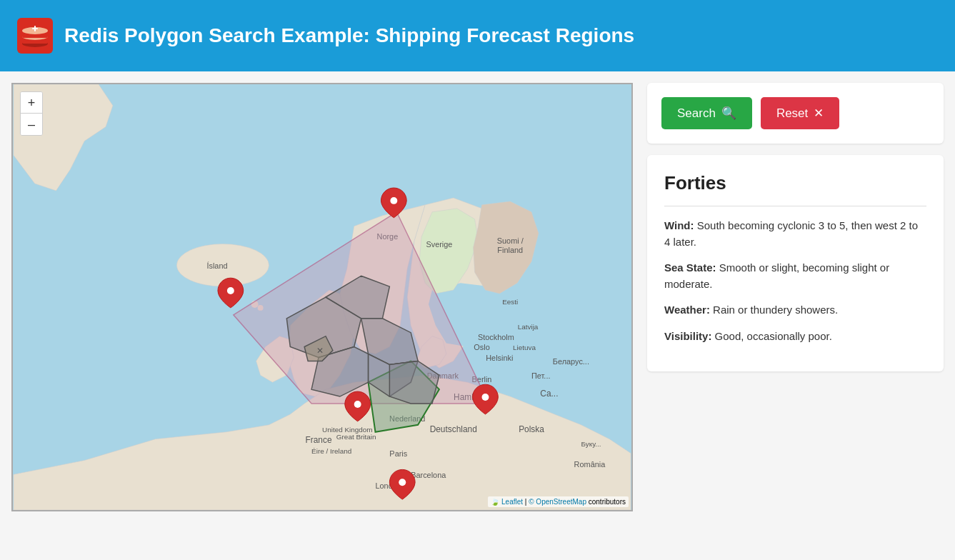 The height and width of the screenshot is (560, 955). What do you see at coordinates (591, 444) in the screenshot?
I see `svg-text: Буку...` at bounding box center [591, 444].